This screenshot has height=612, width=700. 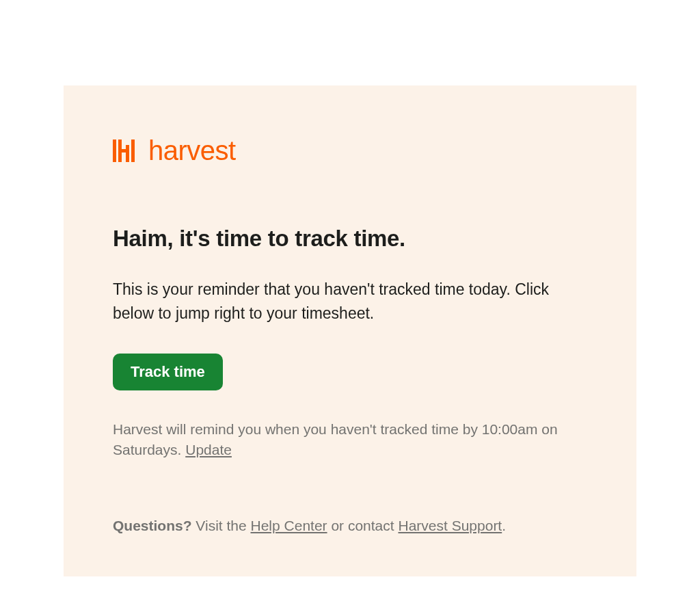 What do you see at coordinates (363, 525) in the screenshot?
I see `footer-text-middle: or contact` at bounding box center [363, 525].